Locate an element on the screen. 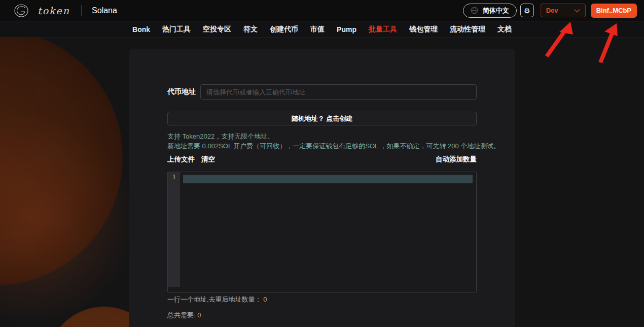  top-header: token Solana 简体中文 ⚙ Dev Binf..MCbP is located at coordinates (322, 11).